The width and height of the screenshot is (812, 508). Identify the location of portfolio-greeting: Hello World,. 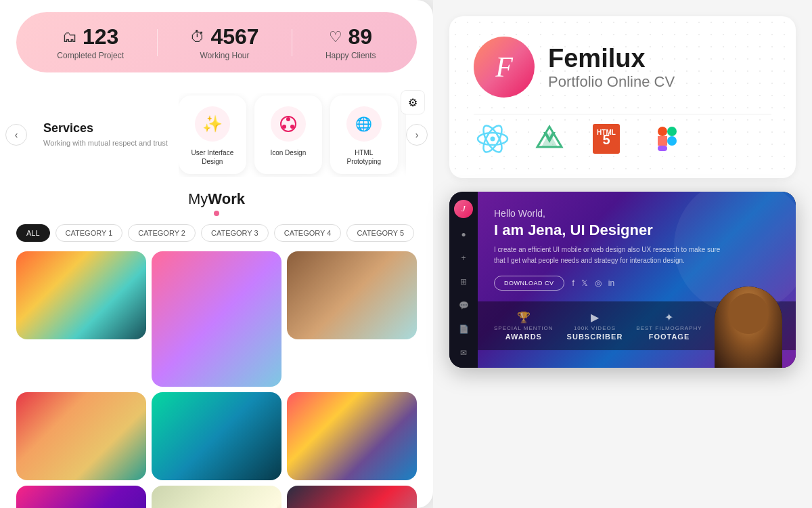
(637, 213).